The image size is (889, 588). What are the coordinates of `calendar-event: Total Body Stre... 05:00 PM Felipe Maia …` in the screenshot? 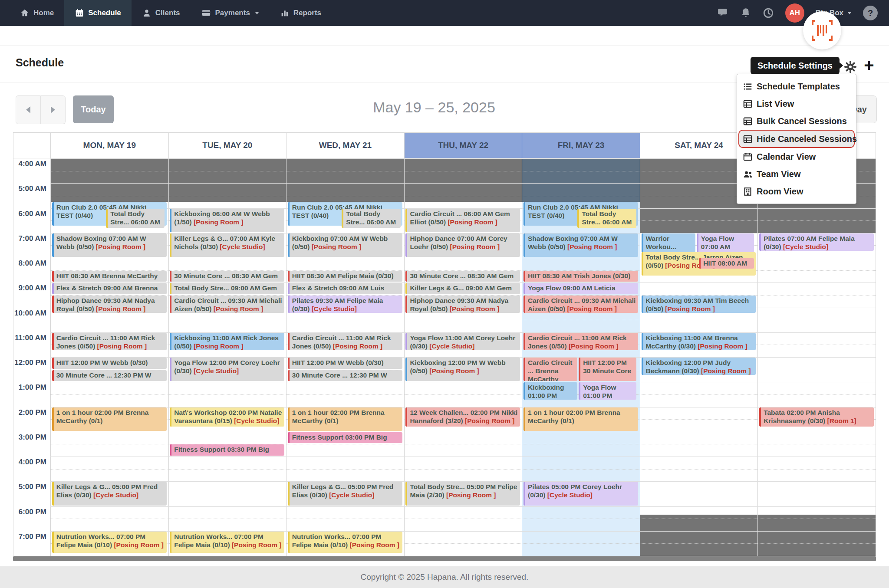 It's located at (463, 493).